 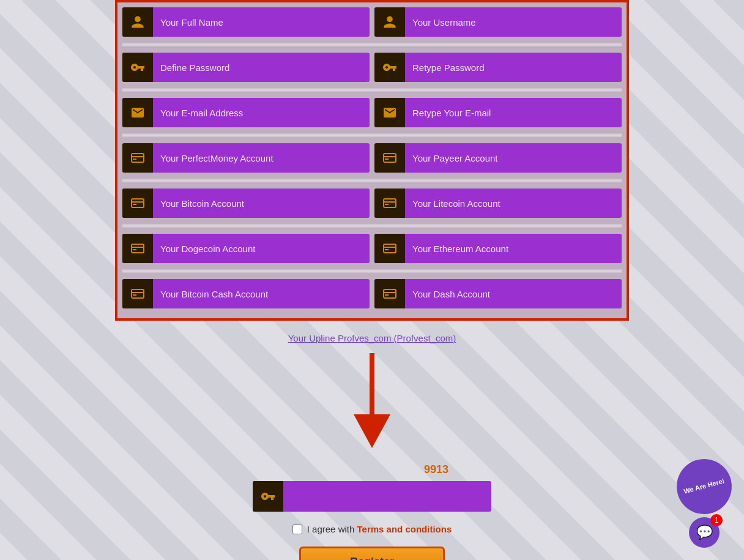 What do you see at coordinates (372, 553) in the screenshot?
I see `register-button: Register` at bounding box center [372, 553].